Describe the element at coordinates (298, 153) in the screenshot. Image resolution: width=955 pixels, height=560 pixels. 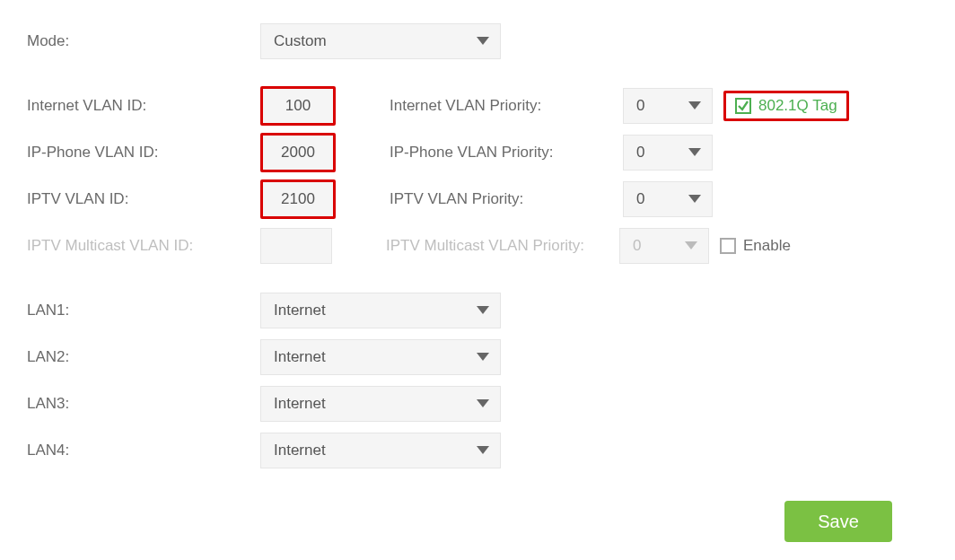
I see `ipphone-vlan-id-input: 2000` at that location.